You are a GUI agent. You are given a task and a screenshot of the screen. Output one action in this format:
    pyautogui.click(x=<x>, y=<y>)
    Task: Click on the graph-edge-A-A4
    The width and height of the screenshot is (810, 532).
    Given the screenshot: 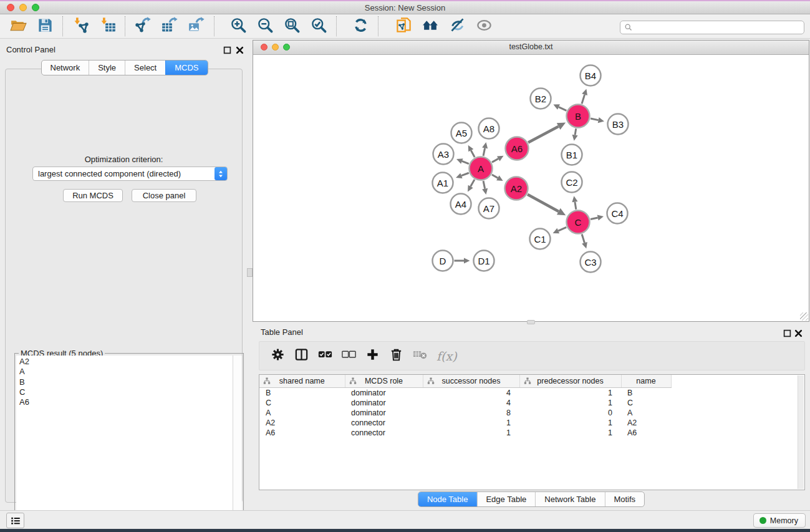 What is the action you would take?
    pyautogui.click(x=473, y=183)
    